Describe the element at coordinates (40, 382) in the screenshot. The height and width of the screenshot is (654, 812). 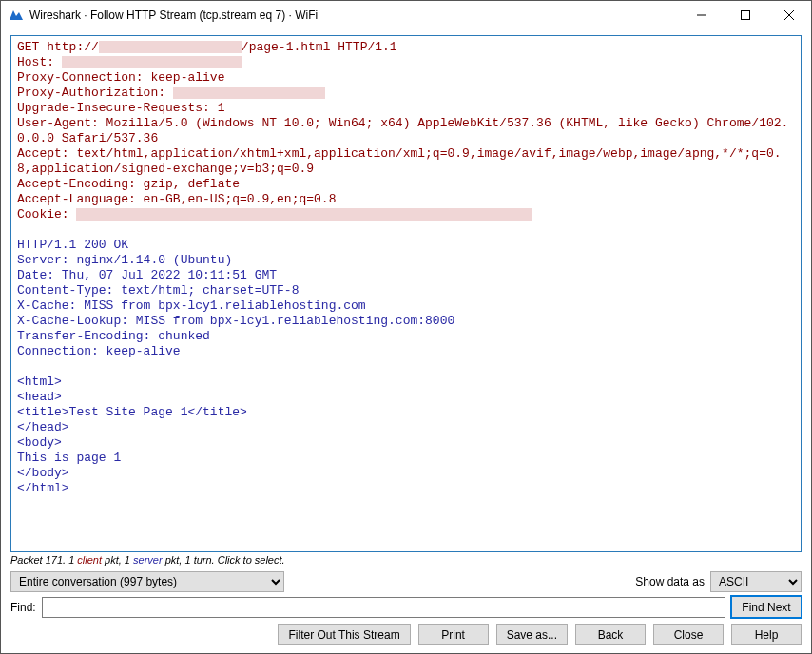
I see `resp-html-open: <html>` at that location.